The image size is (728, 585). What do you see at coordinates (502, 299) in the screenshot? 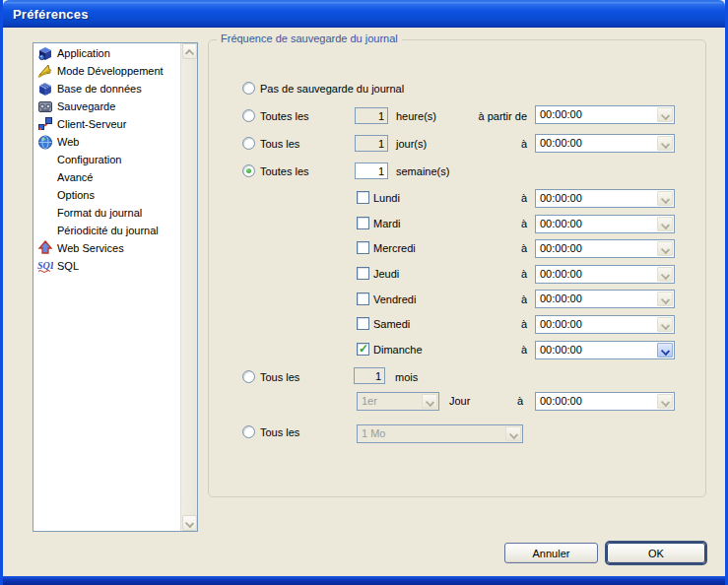
I see `vendredi-time-label: à` at bounding box center [502, 299].